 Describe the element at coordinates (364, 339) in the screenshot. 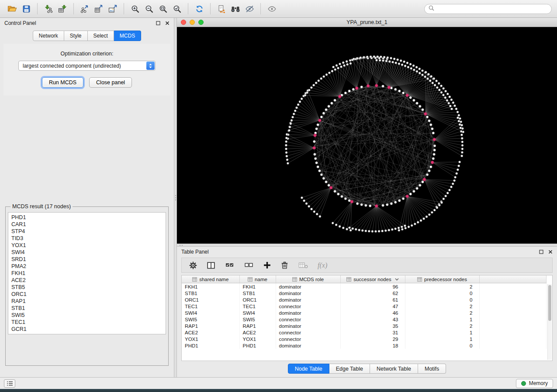

I see `table-row: YOX1YOX1connector291` at that location.